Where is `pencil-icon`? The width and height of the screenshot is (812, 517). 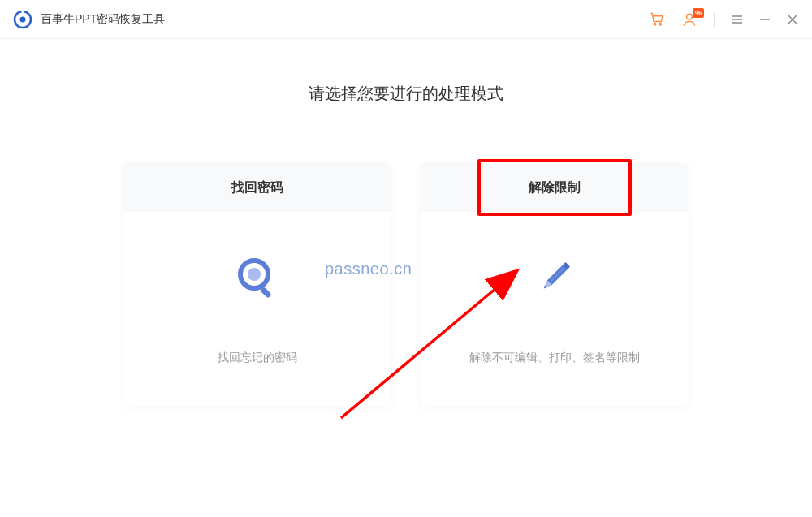
pencil-icon is located at coordinates (555, 278).